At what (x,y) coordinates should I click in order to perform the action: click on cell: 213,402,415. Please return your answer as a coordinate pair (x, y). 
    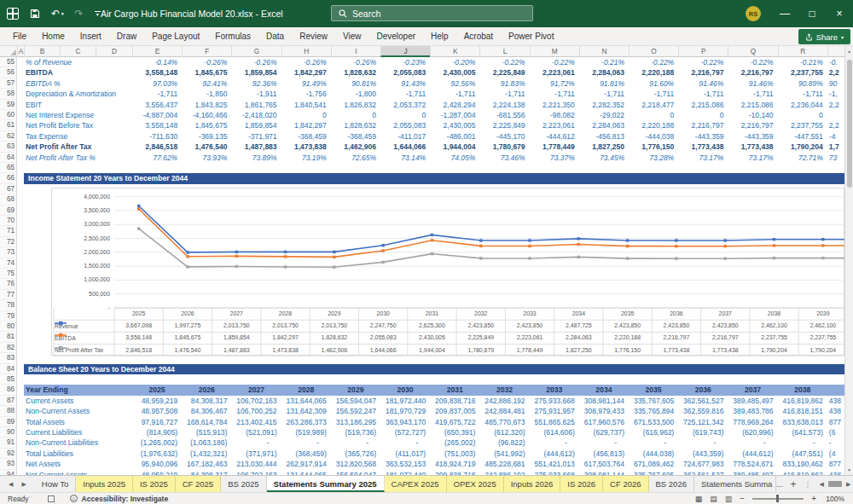
    Looking at the image, I should click on (254, 422).